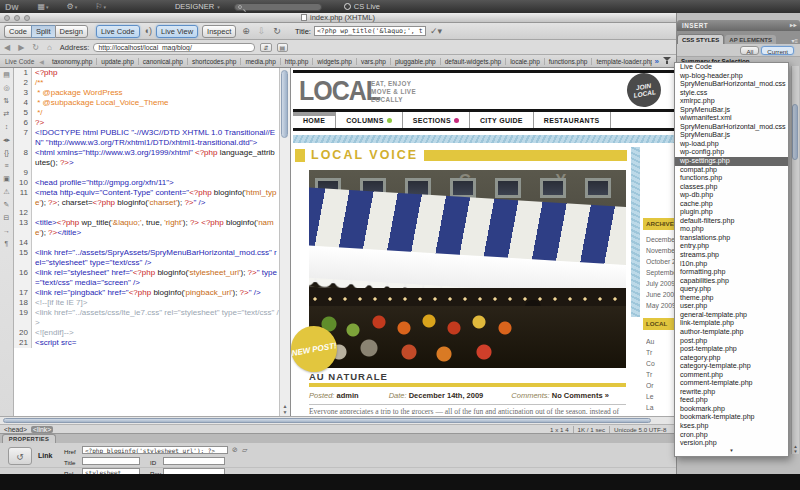 Image resolution: width=800 pixels, height=490 pixels. Describe the element at coordinates (177, 32) in the screenshot. I see `live-view-button: Live View` at that location.